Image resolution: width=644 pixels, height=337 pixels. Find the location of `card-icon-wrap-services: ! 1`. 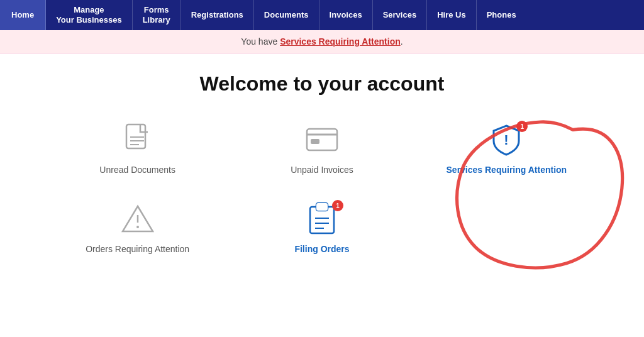

card-icon-wrap-services: ! 1 is located at coordinates (506, 140).